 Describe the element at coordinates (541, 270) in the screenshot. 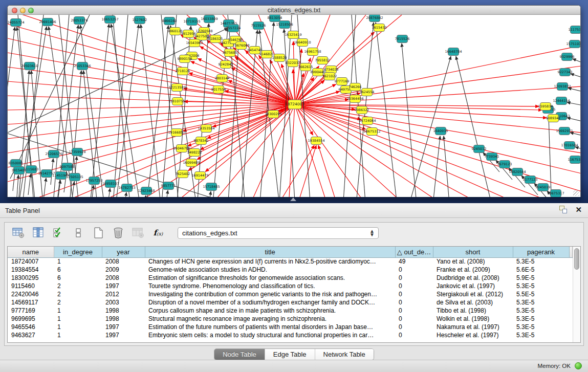

I see `table-cell: 5.6E-5` at that location.